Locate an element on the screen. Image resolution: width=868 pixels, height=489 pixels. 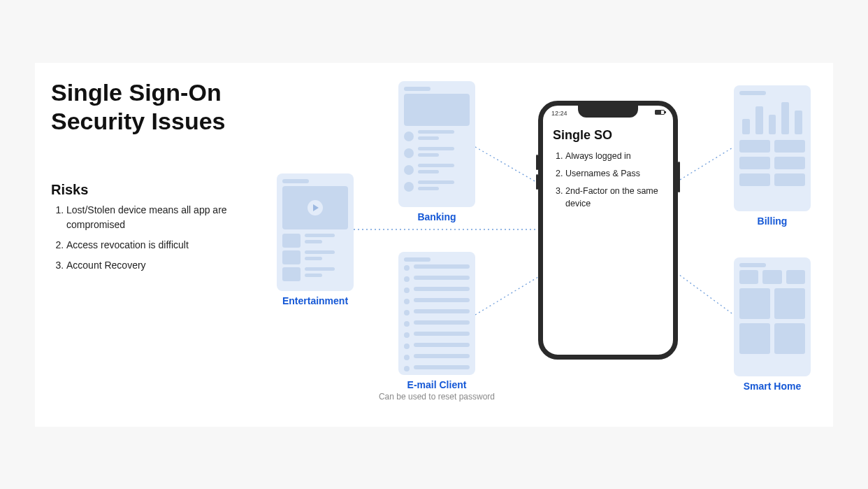
app-card-smarthome is located at coordinates (772, 317).